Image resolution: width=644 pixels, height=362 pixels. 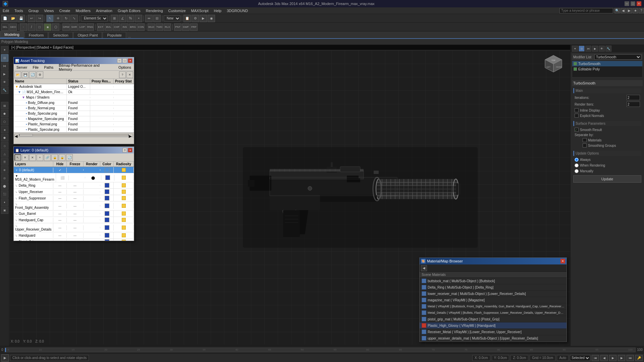 I want to click on update-button: Update, so click(x=607, y=179).